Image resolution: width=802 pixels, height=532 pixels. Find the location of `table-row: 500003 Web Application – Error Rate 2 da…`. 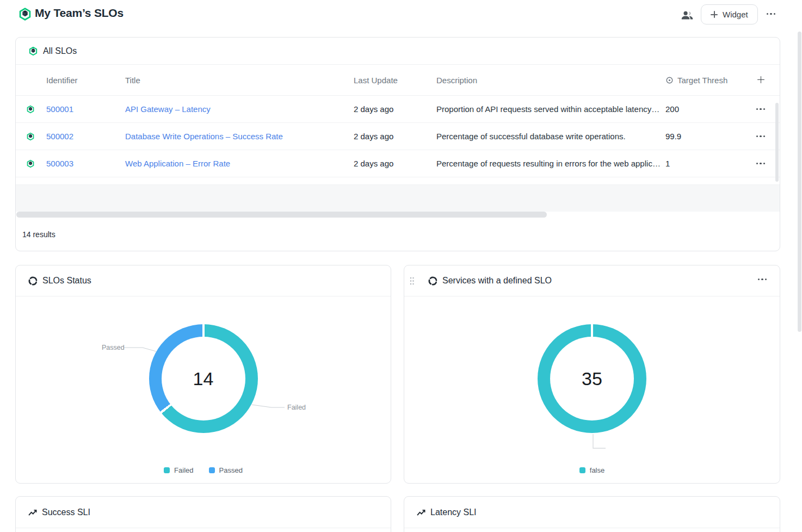

table-row: 500003 Web Application – Error Rate 2 da… is located at coordinates (398, 164).